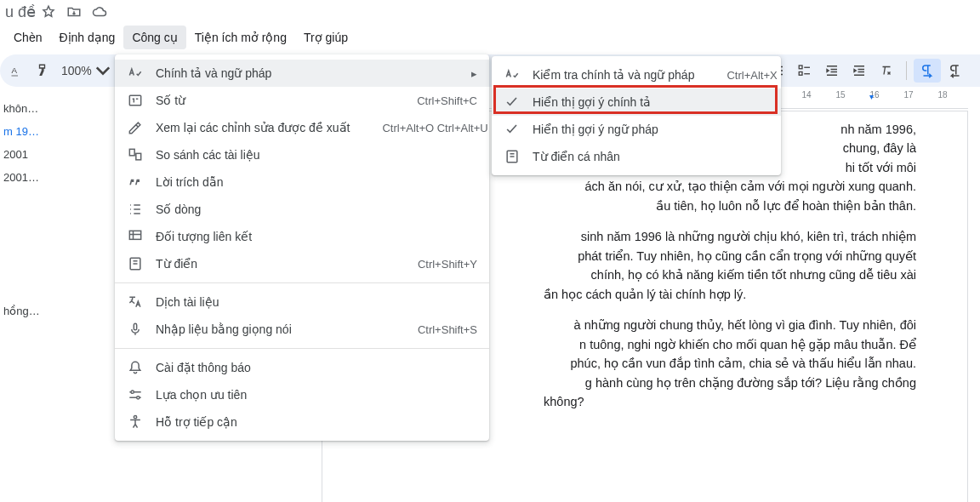 Image resolution: width=980 pixels, height=502 pixels. I want to click on menu-help: Trợ giúp, so click(326, 37).